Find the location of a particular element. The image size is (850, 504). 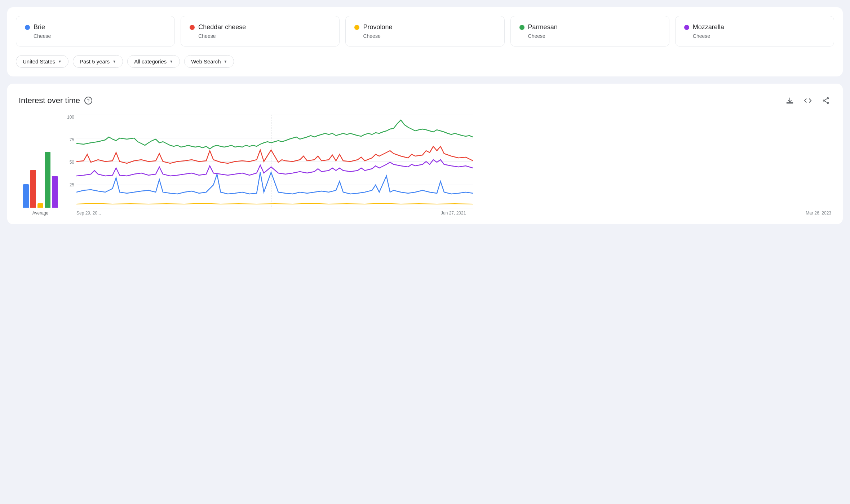

filter-category: All categories▼ is located at coordinates (154, 61).